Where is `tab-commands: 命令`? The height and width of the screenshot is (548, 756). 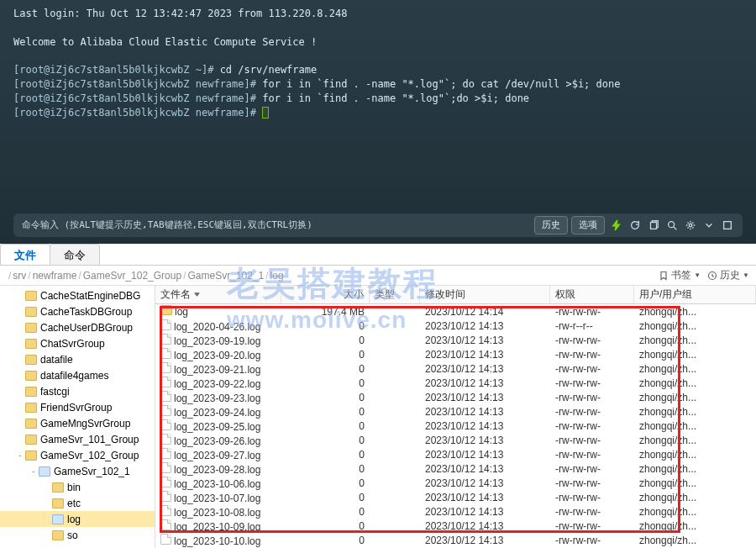
tab-commands: 命令 is located at coordinates (75, 254).